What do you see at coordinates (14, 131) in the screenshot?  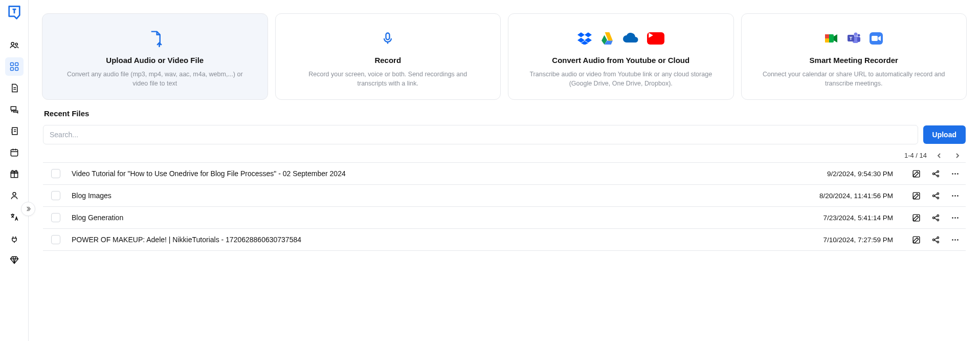 I see `sidebar-notes` at bounding box center [14, 131].